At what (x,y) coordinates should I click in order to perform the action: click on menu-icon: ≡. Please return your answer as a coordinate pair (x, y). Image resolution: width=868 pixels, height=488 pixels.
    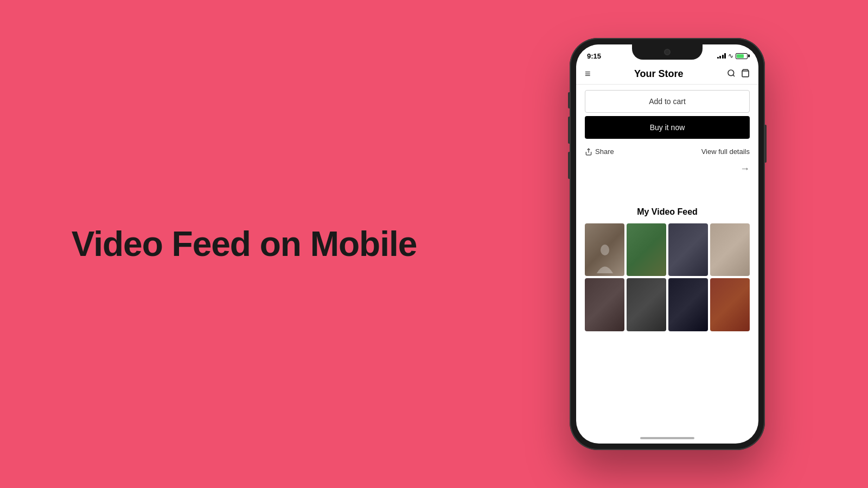
    Looking at the image, I should click on (588, 74).